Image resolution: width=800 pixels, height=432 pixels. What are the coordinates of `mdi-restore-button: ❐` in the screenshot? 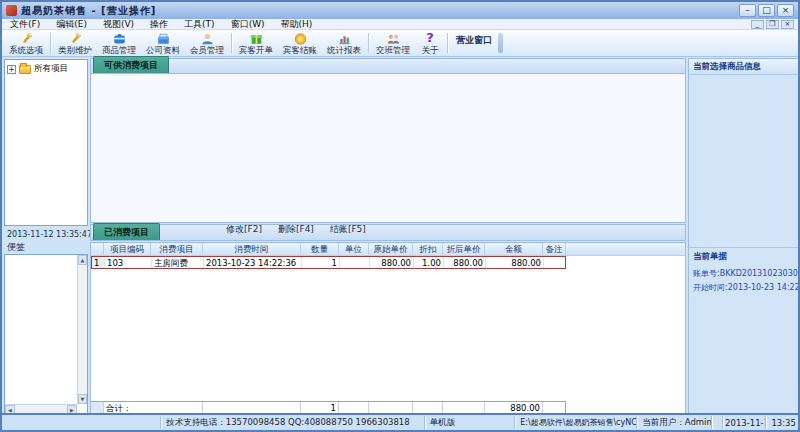 It's located at (772, 24).